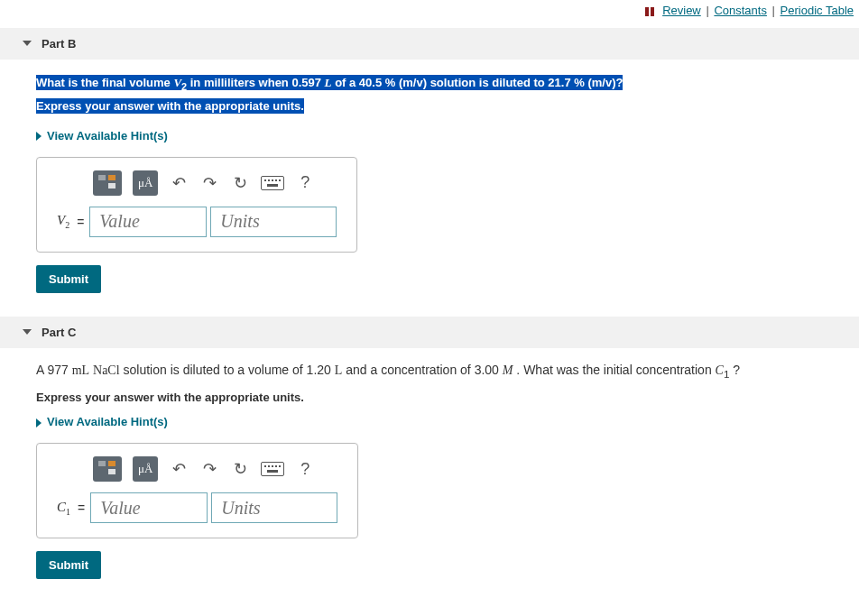 This screenshot has width=859, height=616. Describe the element at coordinates (197, 205) in the screenshot. I see `answer-box: μÅ ↶ ↷ ↻ ? V2 =` at that location.